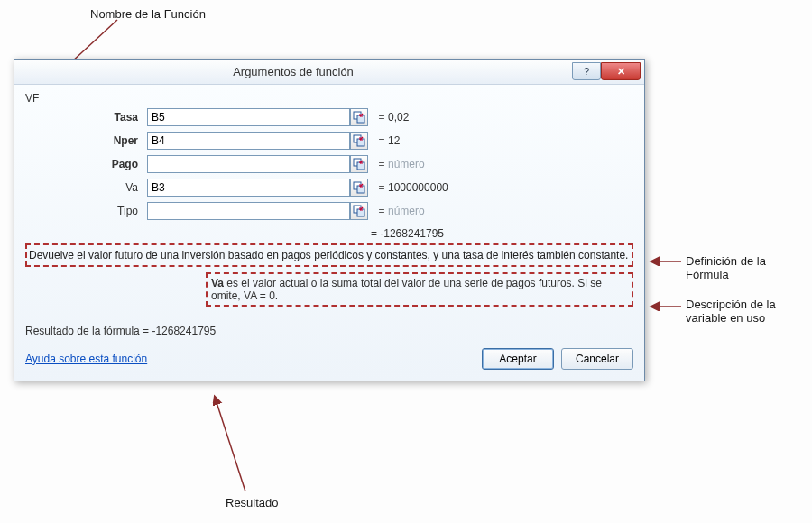 The image size is (812, 523). What do you see at coordinates (586, 71) in the screenshot?
I see `help-button: ?` at bounding box center [586, 71].